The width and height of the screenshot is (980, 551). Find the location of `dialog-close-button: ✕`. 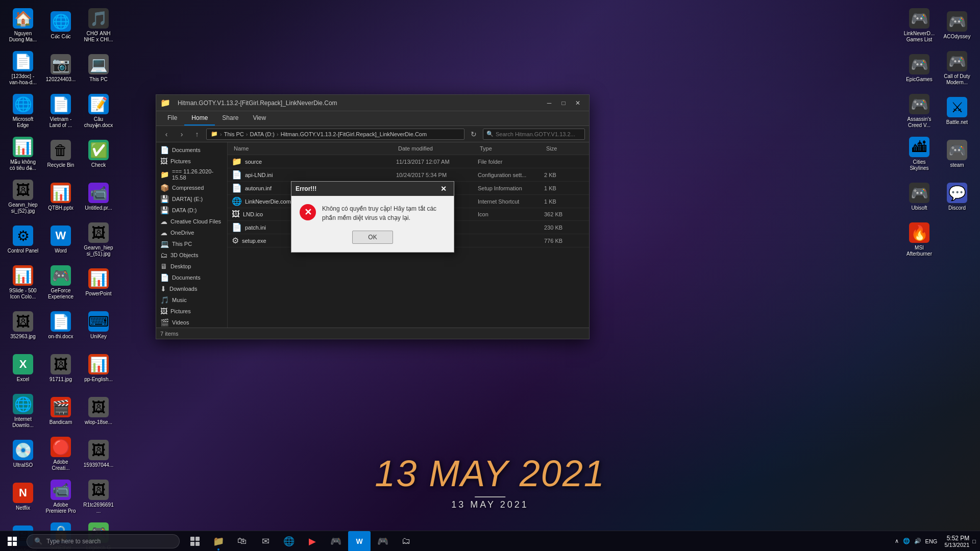

dialog-close-button: ✕ is located at coordinates (444, 189).